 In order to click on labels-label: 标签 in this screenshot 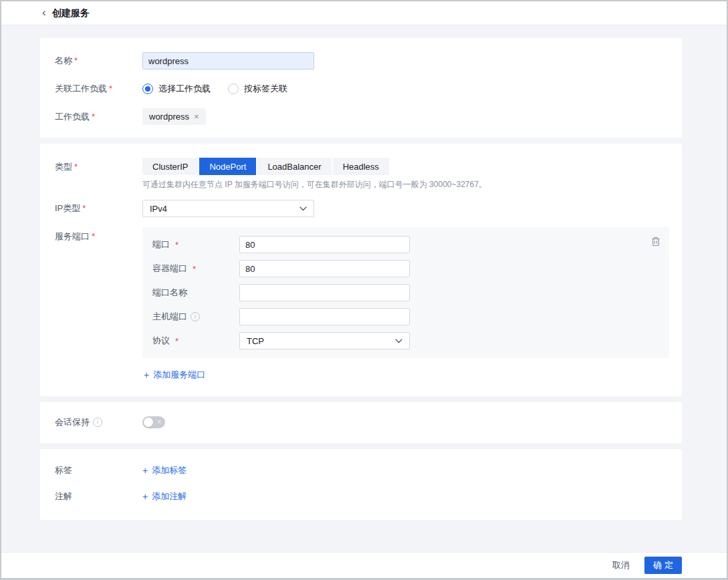, I will do `click(91, 470)`.